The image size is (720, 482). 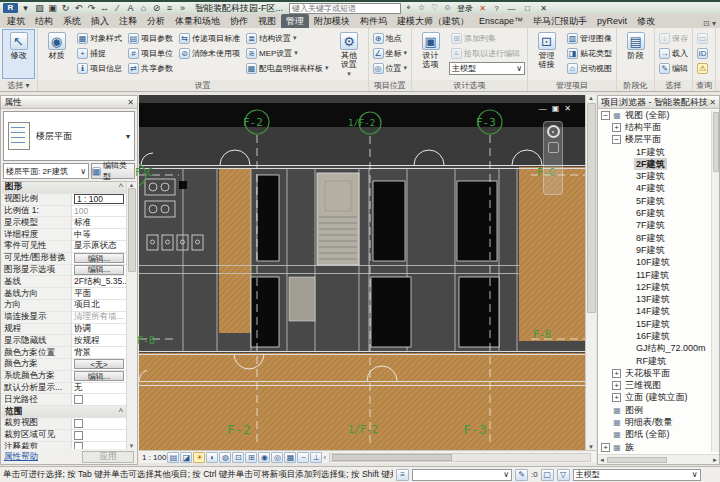 I want to click on ids-of-selection-icon: ID, so click(x=702, y=53).